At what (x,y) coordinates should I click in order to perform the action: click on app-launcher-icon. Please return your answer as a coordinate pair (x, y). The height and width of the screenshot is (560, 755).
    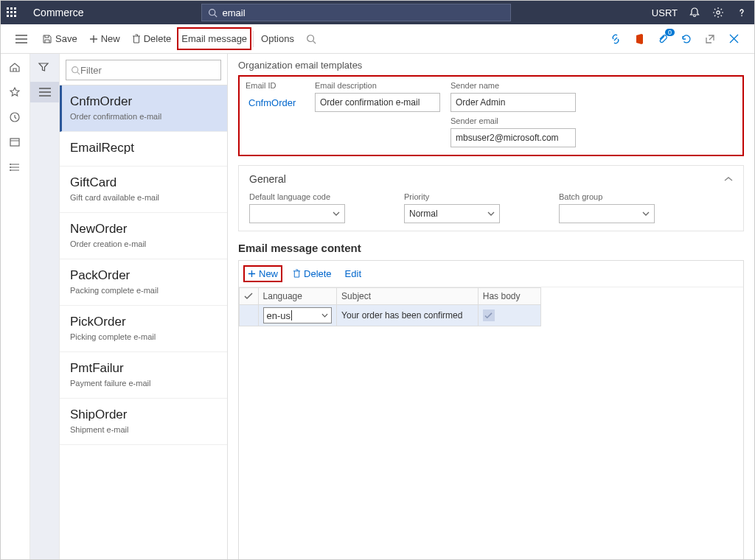
    Looking at the image, I should click on (15, 13).